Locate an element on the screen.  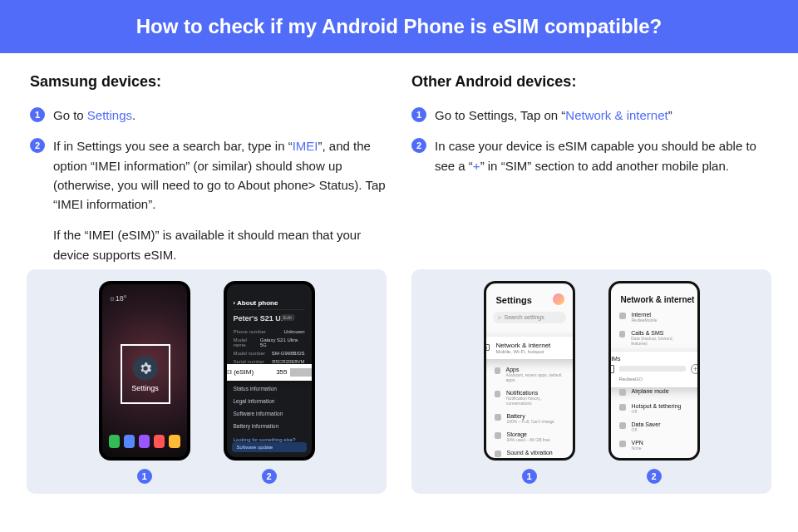
samsung-step-2: 2 If in Settings you see a search bar, t… is located at coordinates (208, 175).